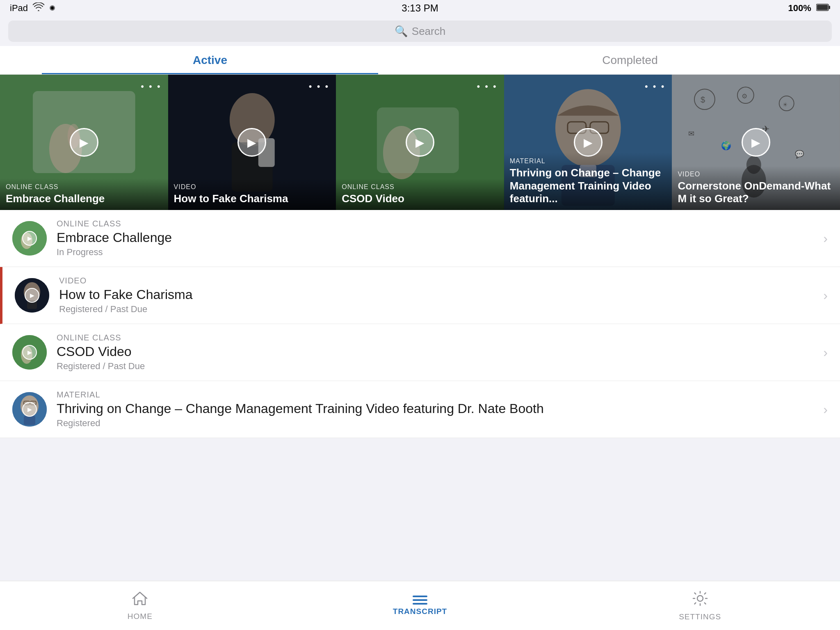 The height and width of the screenshot is (630, 840). What do you see at coordinates (756, 142) in the screenshot?
I see `play-button-4: ▶` at bounding box center [756, 142].